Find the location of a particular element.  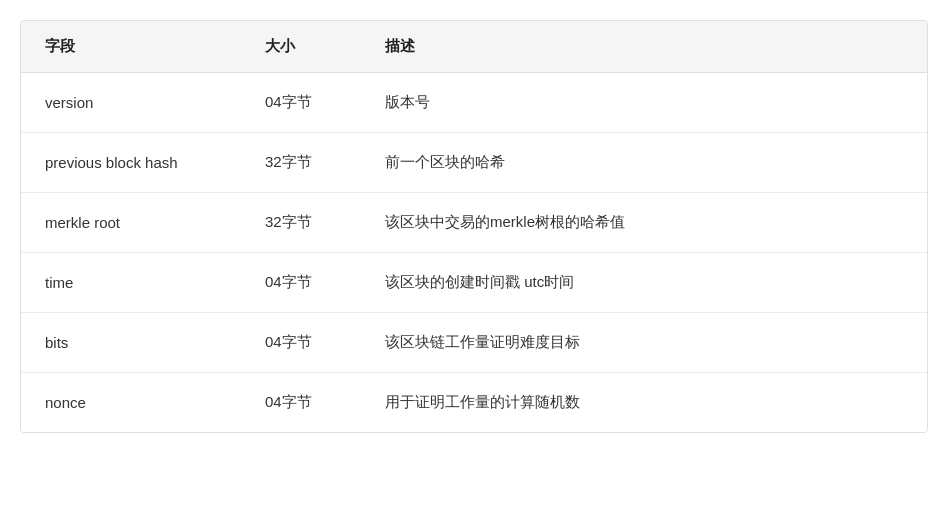

table-row: time04字节该区块的创建时间戳 utc时间 is located at coordinates (474, 283).